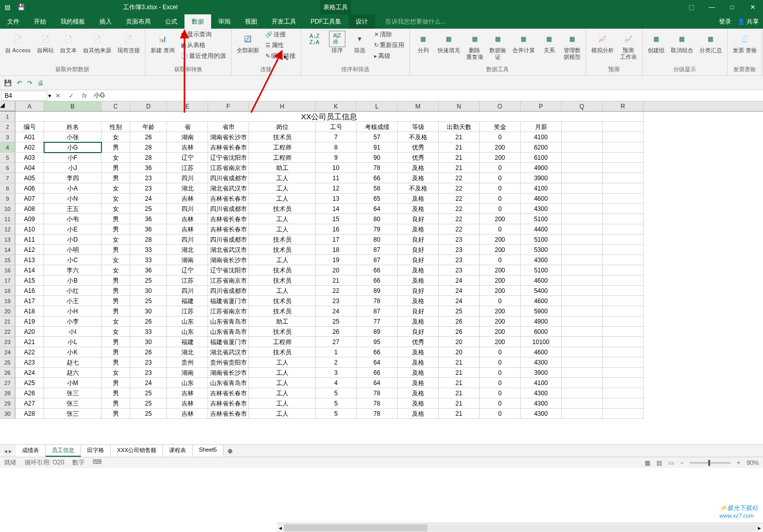 Image resolution: width=763 pixels, height=532 pixels. What do you see at coordinates (71, 96) in the screenshot?
I see `enter-icon: ✓` at bounding box center [71, 96].